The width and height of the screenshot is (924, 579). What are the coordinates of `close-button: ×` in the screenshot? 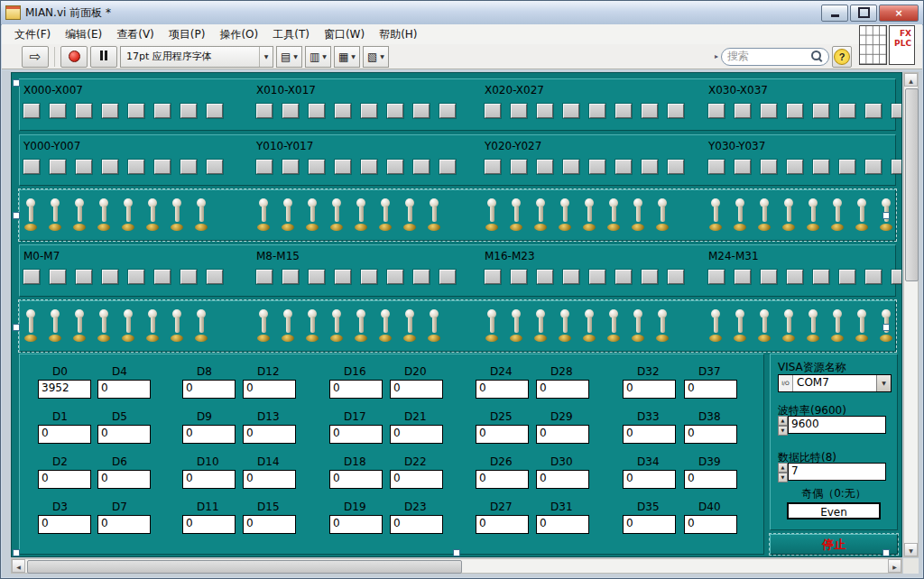 It's located at (899, 13).